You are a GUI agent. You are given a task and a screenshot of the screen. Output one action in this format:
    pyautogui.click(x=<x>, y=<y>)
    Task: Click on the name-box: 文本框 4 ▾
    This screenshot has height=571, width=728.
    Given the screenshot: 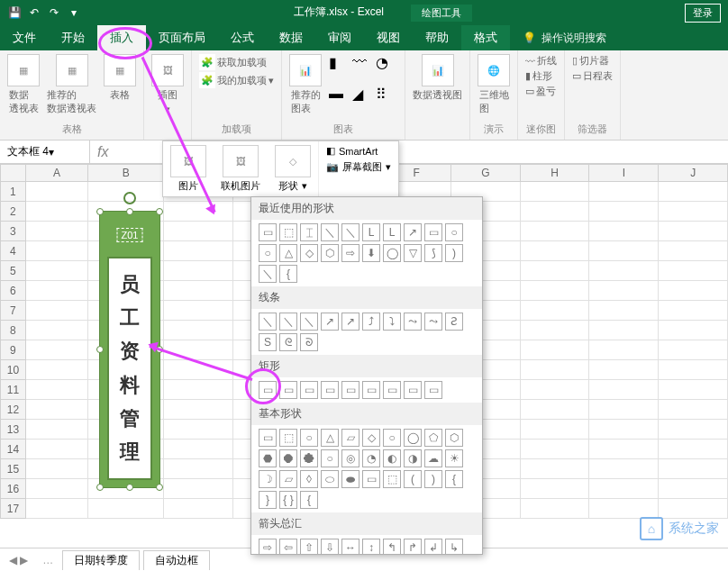 What is the action you would take?
    pyautogui.click(x=45, y=151)
    